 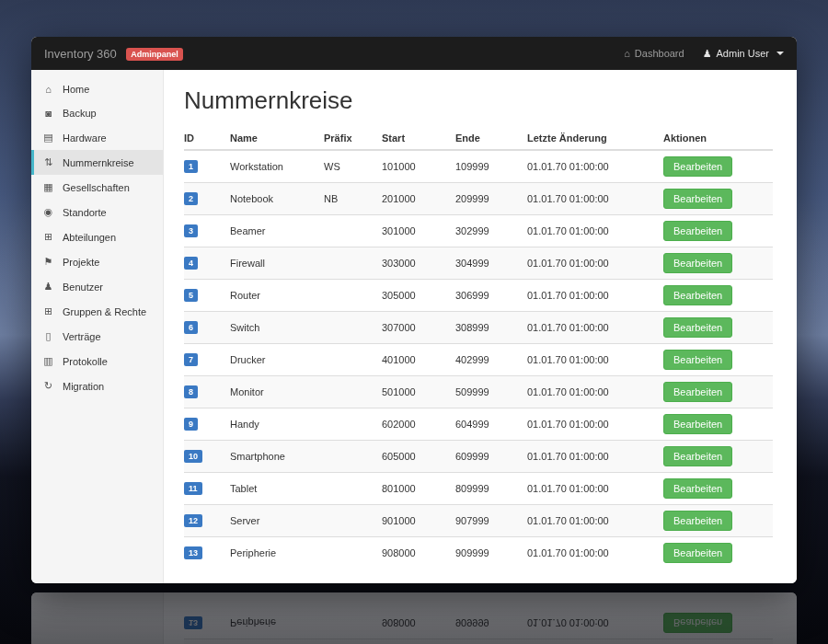 I want to click on cell-start: 101000, so click(x=419, y=167).